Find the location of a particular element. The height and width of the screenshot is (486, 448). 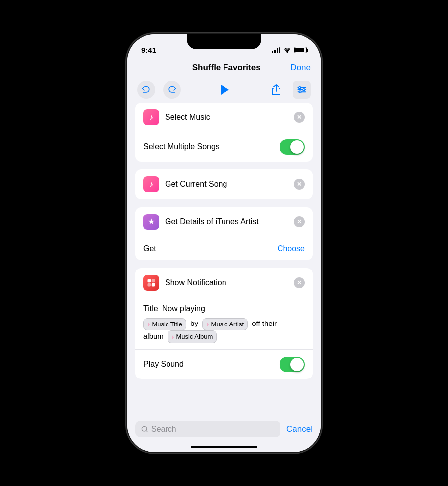

music-note-icon: ♪ is located at coordinates (151, 117).